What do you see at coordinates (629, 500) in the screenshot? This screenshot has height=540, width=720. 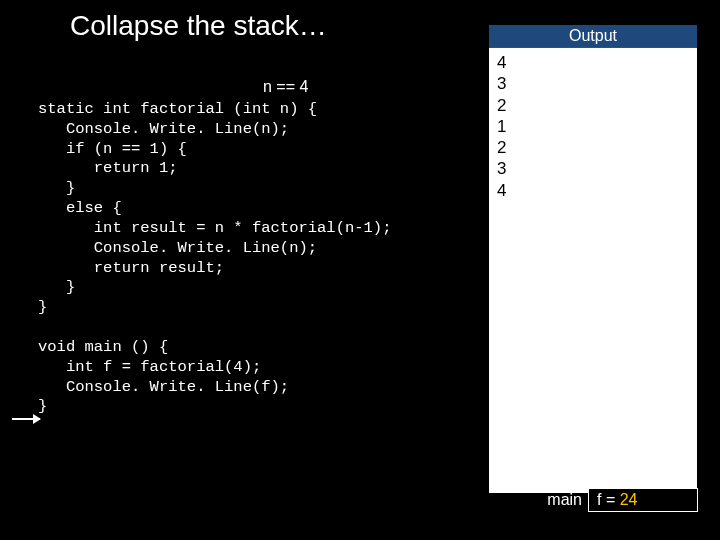 I see `stack-frame-value: 24` at bounding box center [629, 500].